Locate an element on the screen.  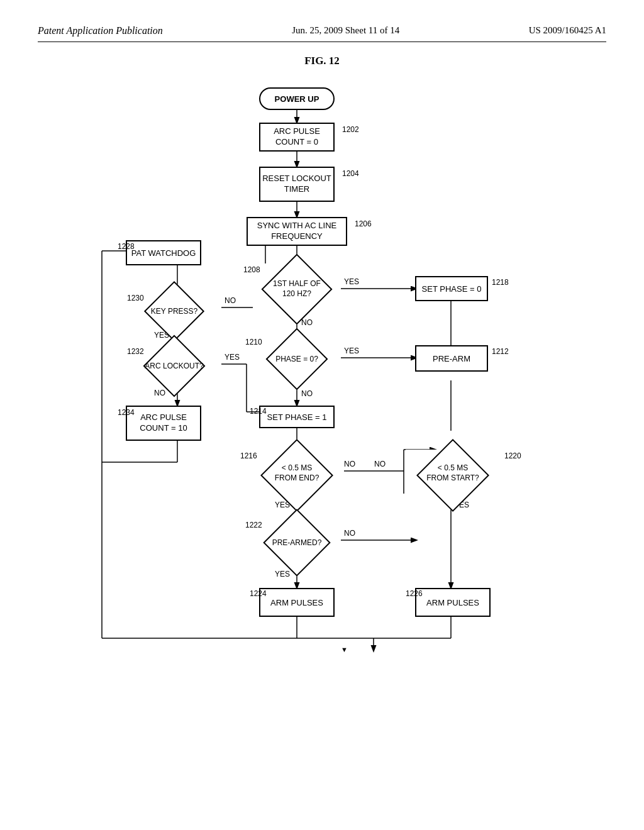
node-lt05ms-end: < 0.5 MS FROM END? is located at coordinates (297, 473).